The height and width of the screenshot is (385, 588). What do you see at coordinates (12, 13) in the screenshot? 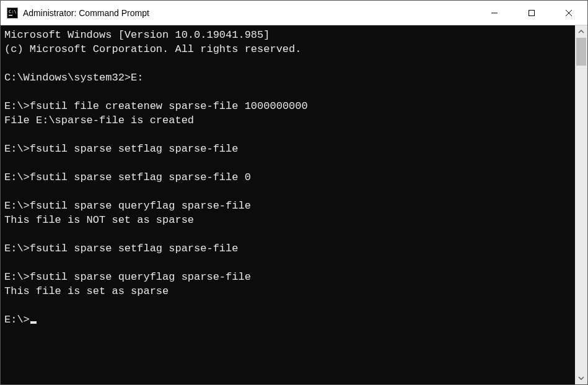
I see `command-prompt-icon: C:\` at bounding box center [12, 13].